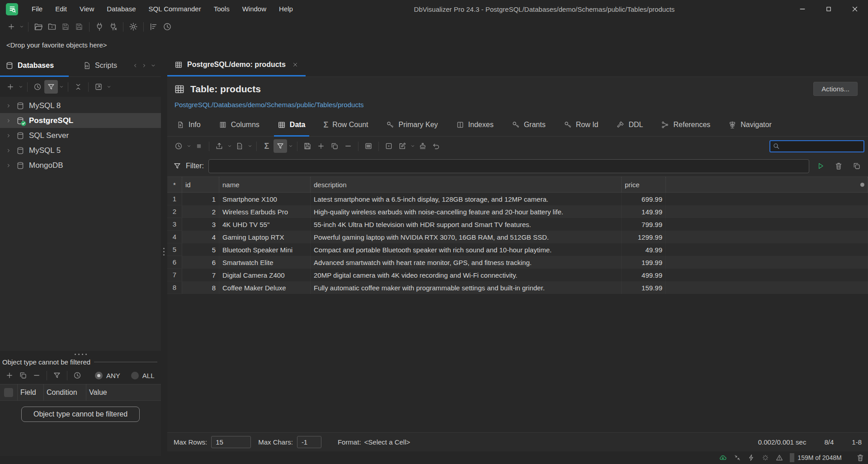 The image size is (868, 464). Describe the element at coordinates (175, 9) in the screenshot. I see `menu-sql-commander: SQL Commander` at that location.